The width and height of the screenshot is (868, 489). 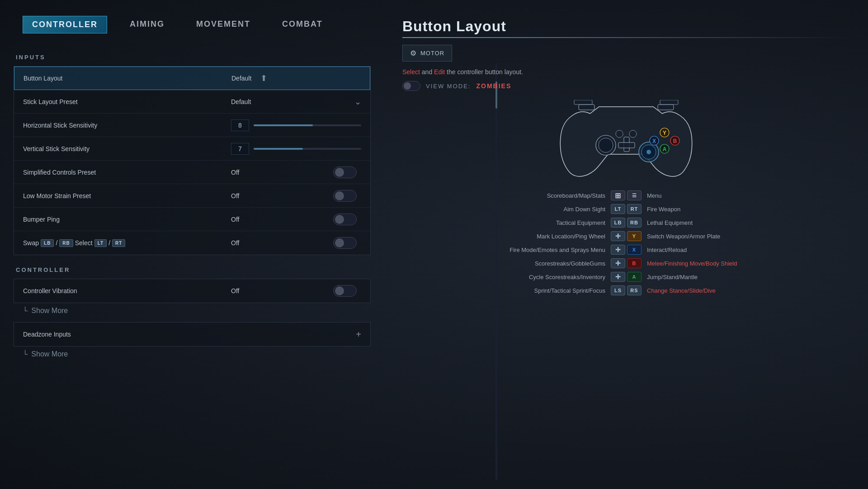 I want to click on svg-text: A, so click(x=665, y=149).